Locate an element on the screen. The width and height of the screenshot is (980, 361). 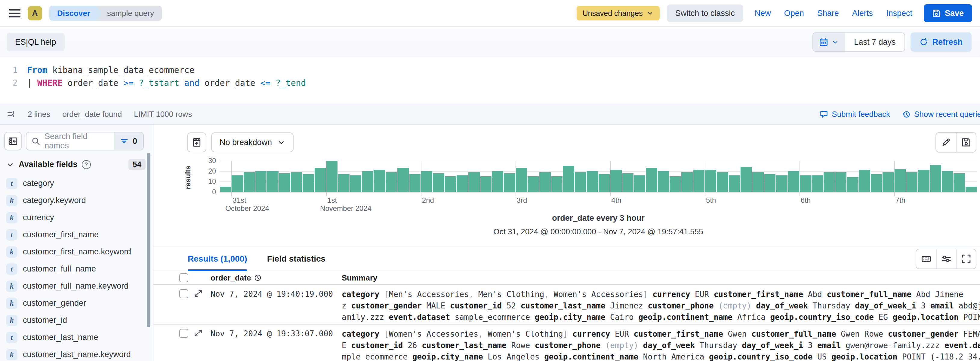
field-filter-button: 0 is located at coordinates (129, 141).